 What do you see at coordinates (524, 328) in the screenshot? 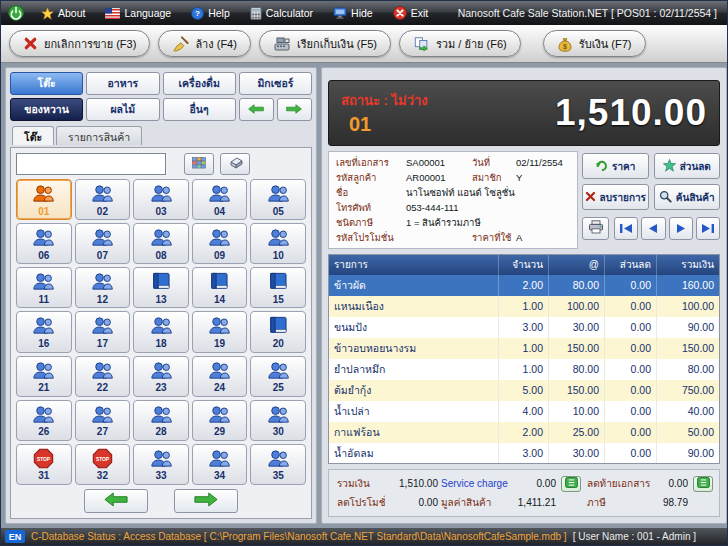
I see `item-row: ขนมปัง3.0030.000.0090.00` at bounding box center [524, 328].